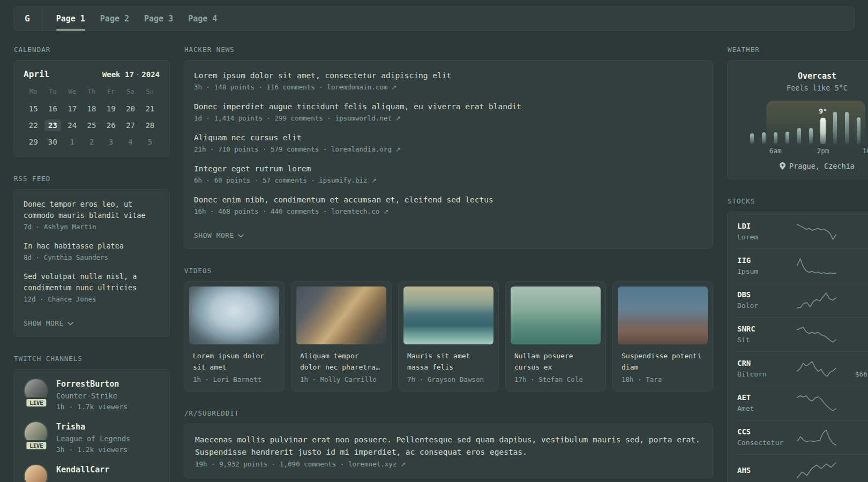 The height and width of the screenshot is (482, 868). What do you see at coordinates (448, 451) in the screenshot?
I see `reddit-post: Maecenas mollis pulvinar erat non posuer…` at bounding box center [448, 451].